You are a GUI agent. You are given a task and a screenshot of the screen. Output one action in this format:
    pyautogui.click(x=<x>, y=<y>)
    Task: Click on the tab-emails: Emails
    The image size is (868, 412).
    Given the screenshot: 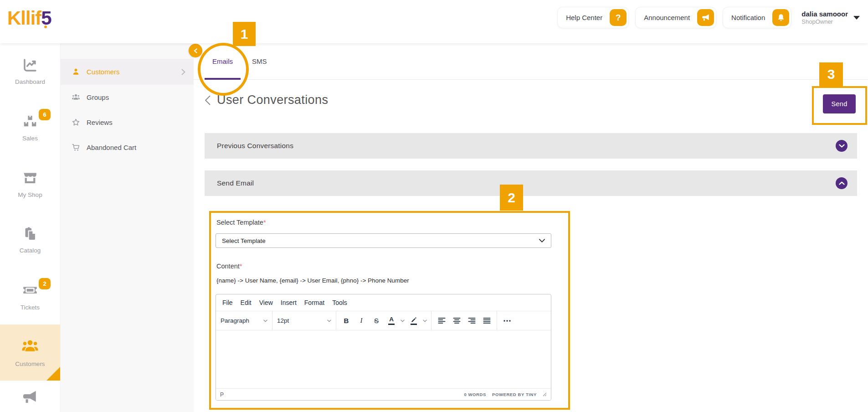 What is the action you would take?
    pyautogui.click(x=222, y=61)
    